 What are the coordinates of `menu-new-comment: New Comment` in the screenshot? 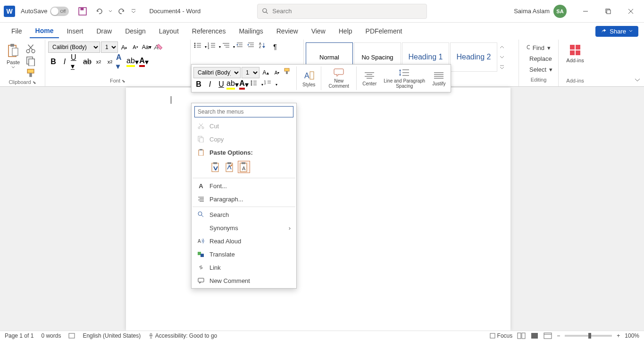 It's located at (244, 281).